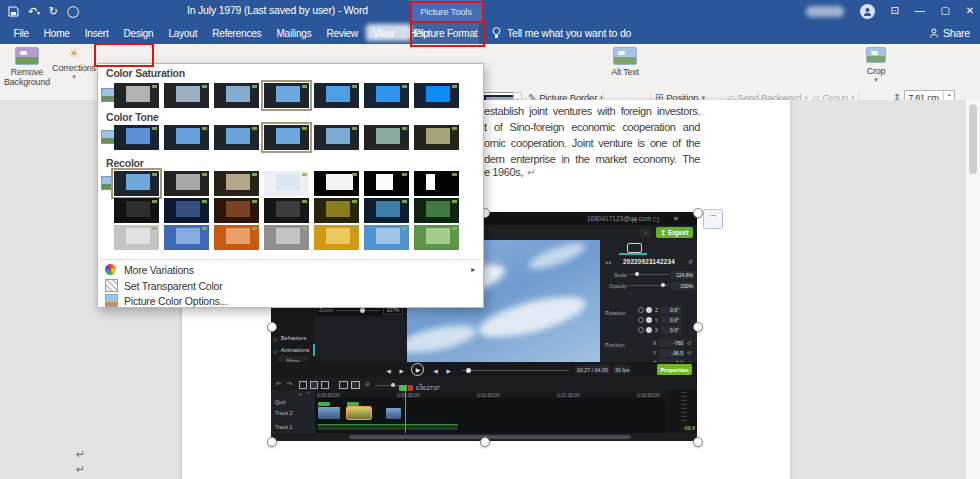 This screenshot has width=980, height=479. What do you see at coordinates (890, 11) in the screenshot?
I see `titlebar-right: ⊡ — ▢ ✕` at bounding box center [890, 11].